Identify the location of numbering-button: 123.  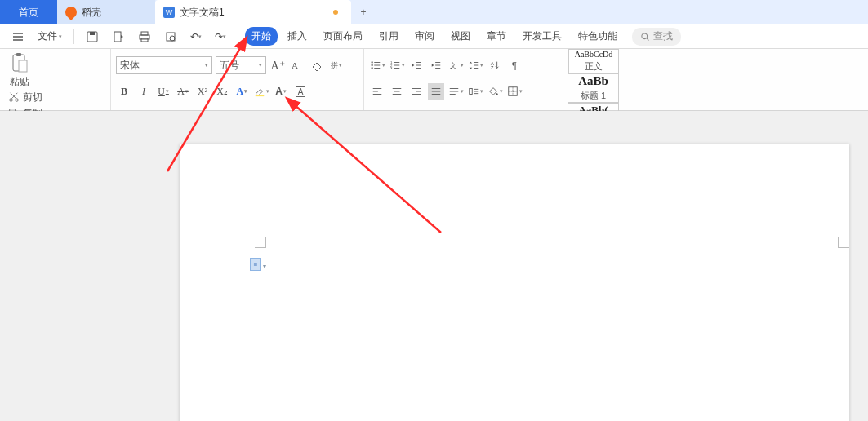
(397, 65).